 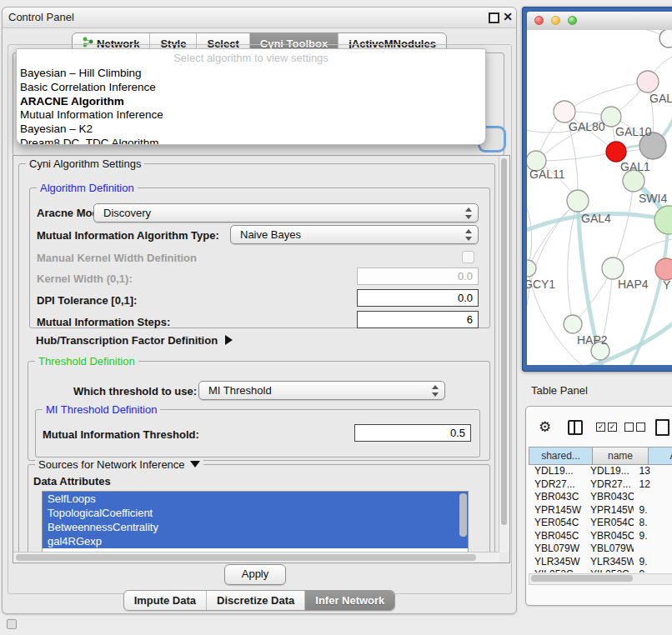 What do you see at coordinates (259, 18) in the screenshot?
I see `control-panel-titlebar: Control Panel ✕` at bounding box center [259, 18].